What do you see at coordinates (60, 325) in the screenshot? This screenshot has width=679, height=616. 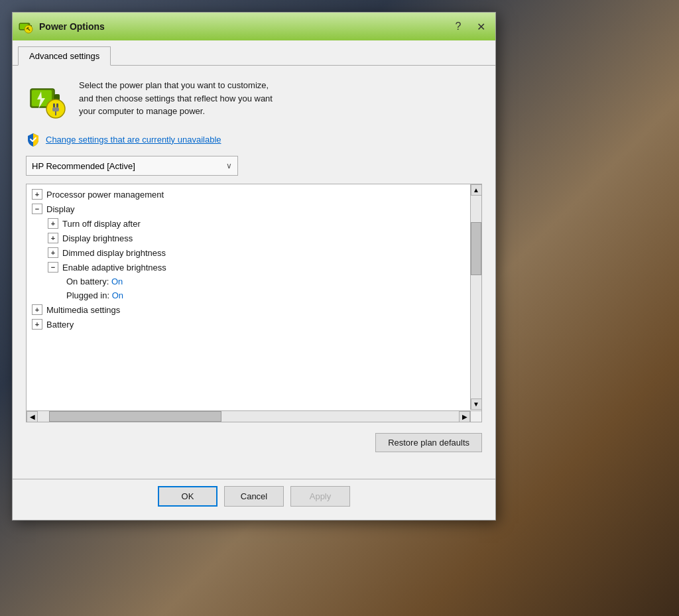 I see `tree-item-battery-label: Battery` at bounding box center [60, 325].